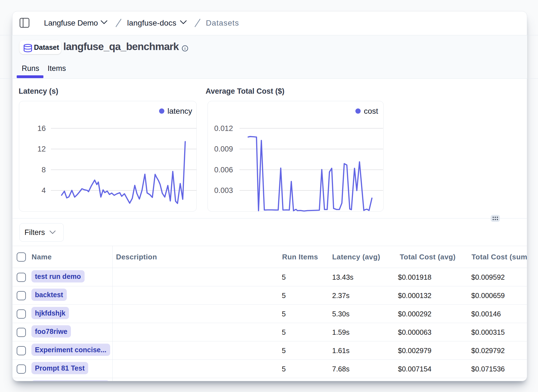 This screenshot has height=392, width=538. I want to click on svg-text: 4, so click(43, 190).